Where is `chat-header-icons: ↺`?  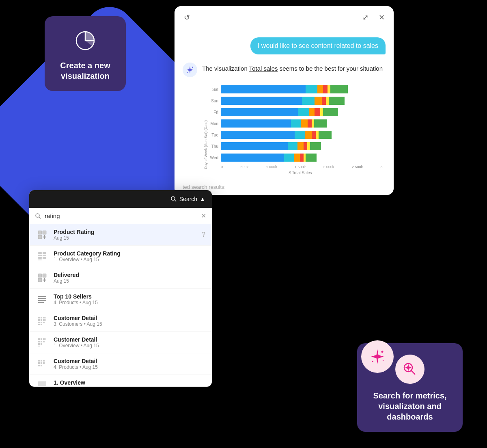 chat-header-icons: ↺ is located at coordinates (187, 17).